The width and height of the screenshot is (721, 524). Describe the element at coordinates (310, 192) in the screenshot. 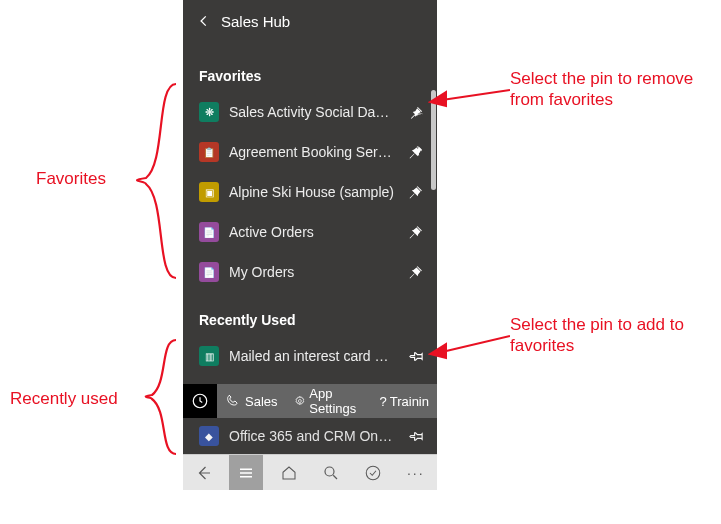

I see `favorite-item: ▣ Alpine Ski House (sample)` at that location.